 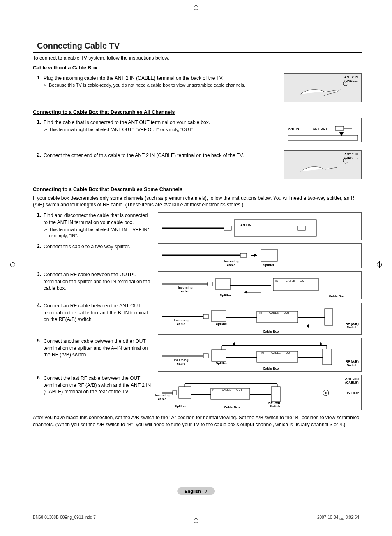 What do you see at coordinates (196, 491) in the screenshot?
I see `page-number-badge: English - 7` at bounding box center [196, 491].